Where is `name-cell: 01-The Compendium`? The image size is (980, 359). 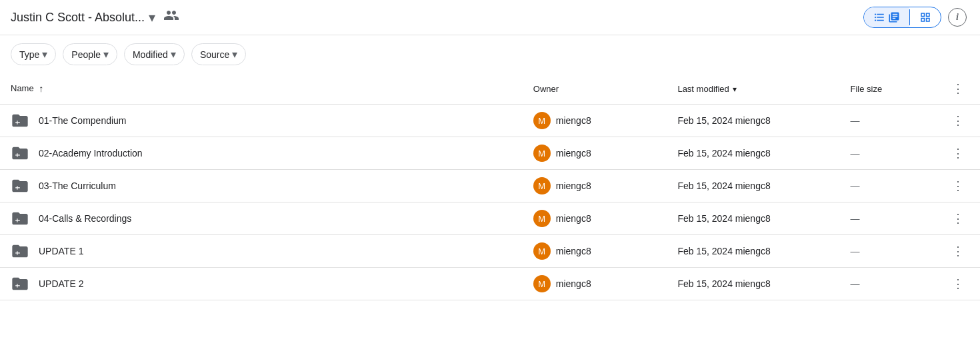 name-cell: 01-The Compendium is located at coordinates (261, 121).